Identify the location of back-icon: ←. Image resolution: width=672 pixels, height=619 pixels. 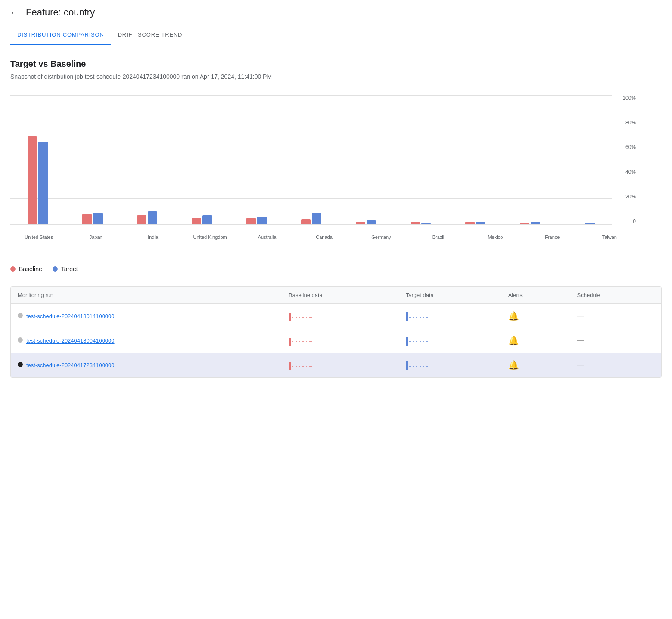
(15, 13).